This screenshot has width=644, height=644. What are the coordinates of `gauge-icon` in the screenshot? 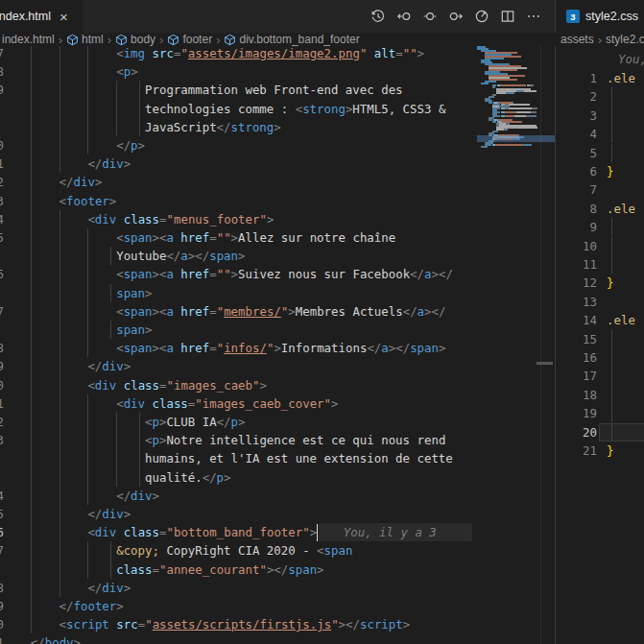 It's located at (482, 16).